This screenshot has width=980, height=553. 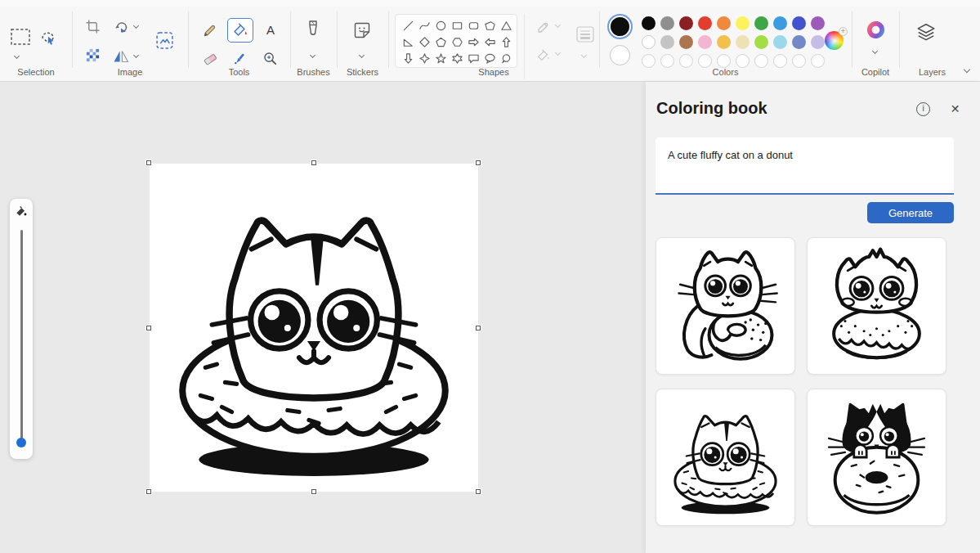 What do you see at coordinates (544, 56) in the screenshot?
I see `shape-fill-icon` at bounding box center [544, 56].